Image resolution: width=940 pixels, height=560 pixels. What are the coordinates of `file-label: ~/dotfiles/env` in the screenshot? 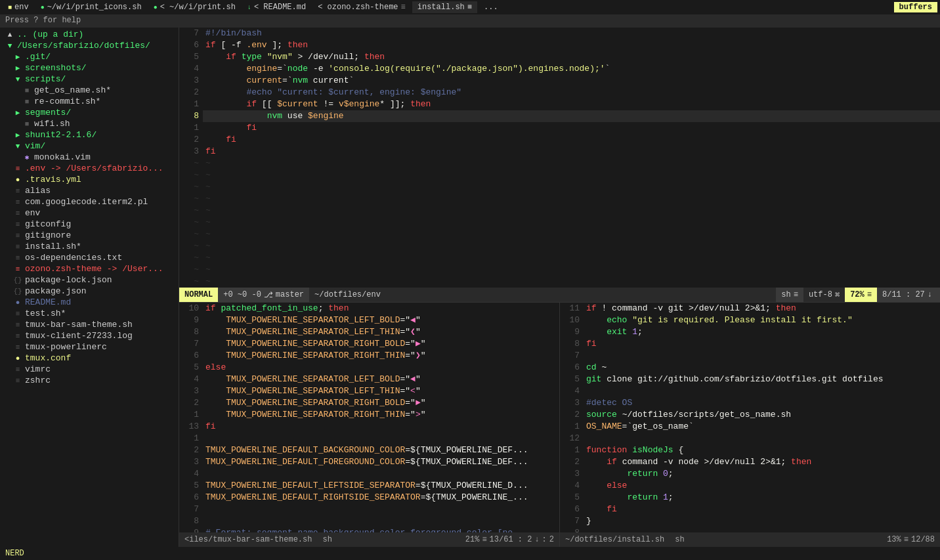 It's located at (348, 295).